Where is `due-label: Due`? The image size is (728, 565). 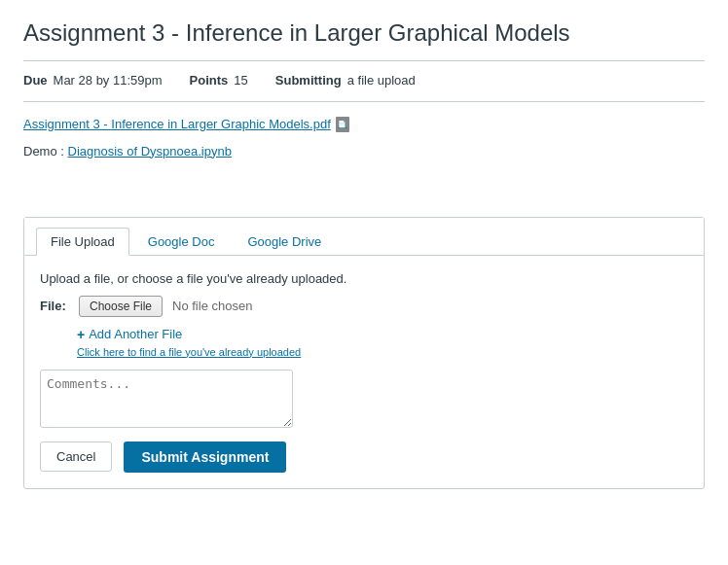
due-label: Due is located at coordinates (35, 80).